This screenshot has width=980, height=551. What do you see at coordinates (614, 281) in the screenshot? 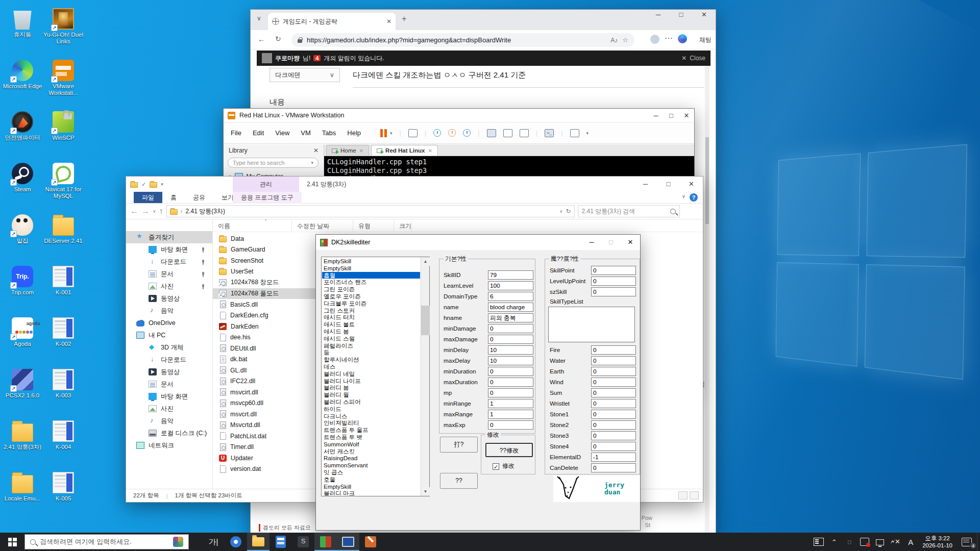
I see `field-input-LevelUpPoint: 0` at bounding box center [614, 281].